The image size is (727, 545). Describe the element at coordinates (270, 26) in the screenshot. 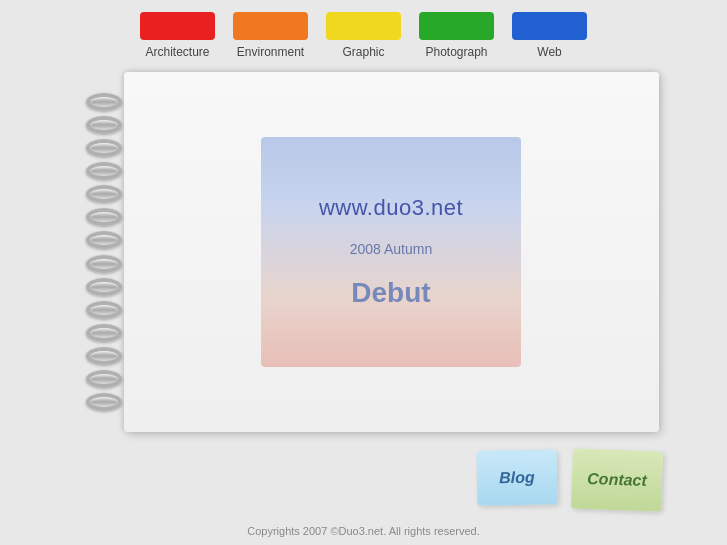

I see `nav-color-environment` at that location.